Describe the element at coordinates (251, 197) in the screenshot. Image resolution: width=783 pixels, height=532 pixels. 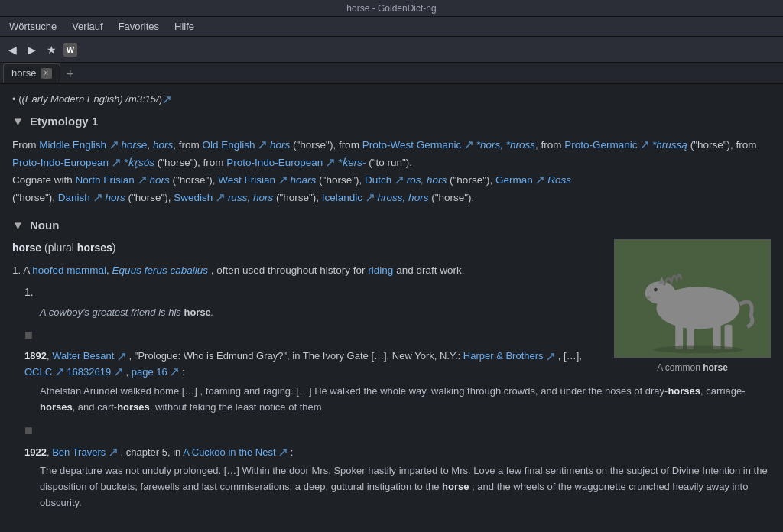
I see `swedish-terms-link: russ, hors` at that location.